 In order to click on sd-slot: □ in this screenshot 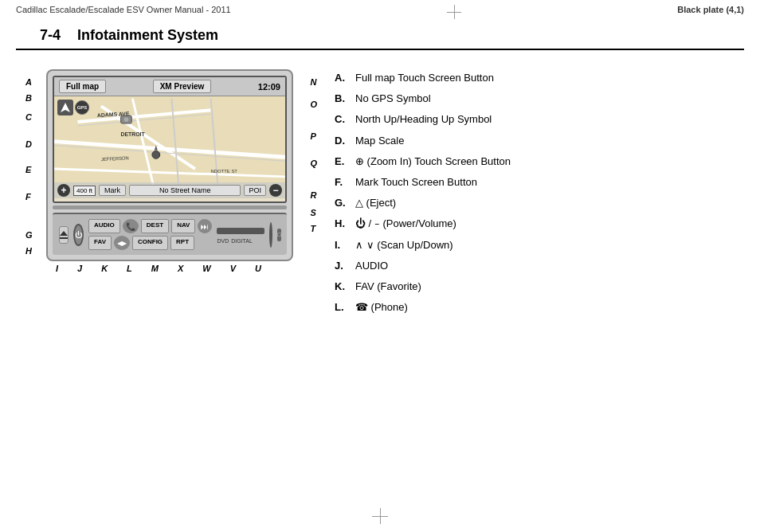, I will do `click(279, 235)`.